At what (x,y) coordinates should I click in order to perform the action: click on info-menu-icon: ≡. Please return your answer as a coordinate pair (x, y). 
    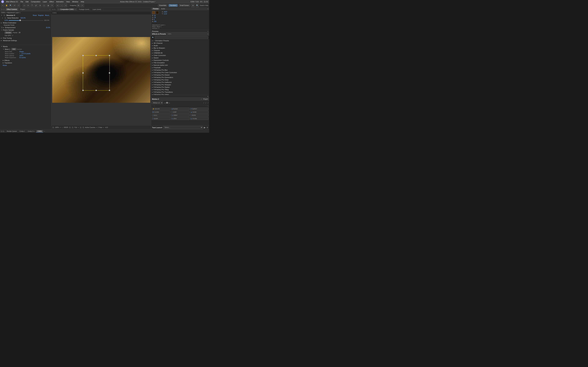
    Looking at the image, I should click on (208, 9).